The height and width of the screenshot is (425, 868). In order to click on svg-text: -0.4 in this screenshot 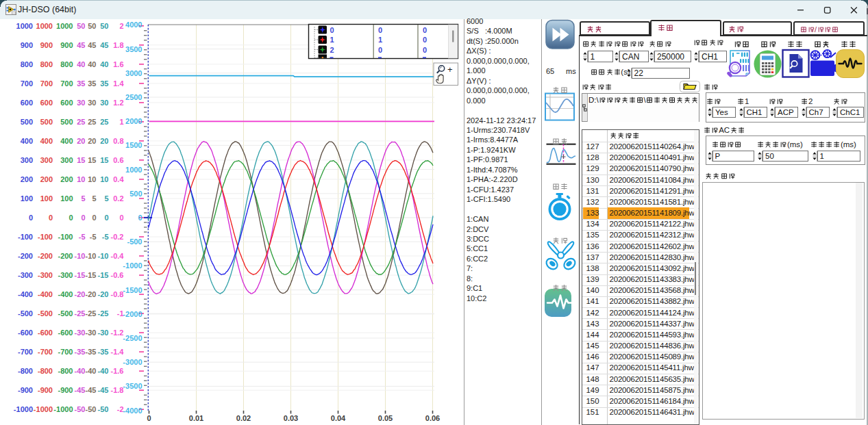, I will do `click(118, 256)`.